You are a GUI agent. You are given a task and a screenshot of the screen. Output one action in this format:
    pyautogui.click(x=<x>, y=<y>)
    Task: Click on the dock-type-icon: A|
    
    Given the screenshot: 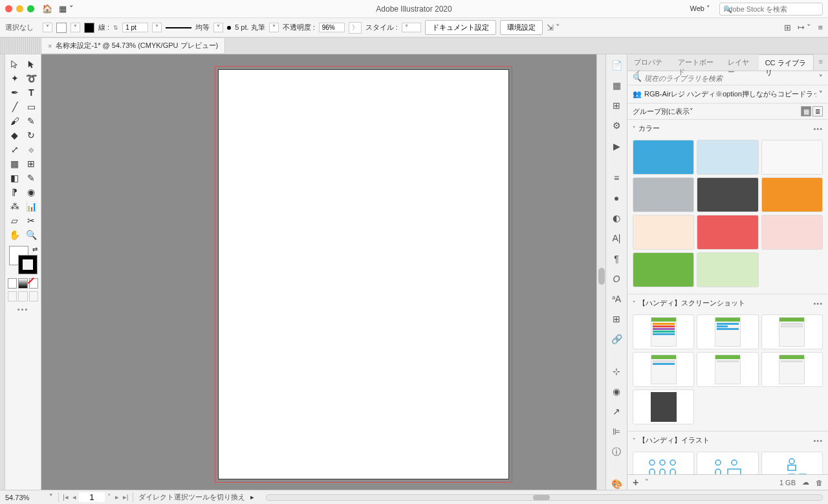 What is the action you would take?
    pyautogui.click(x=616, y=238)
    